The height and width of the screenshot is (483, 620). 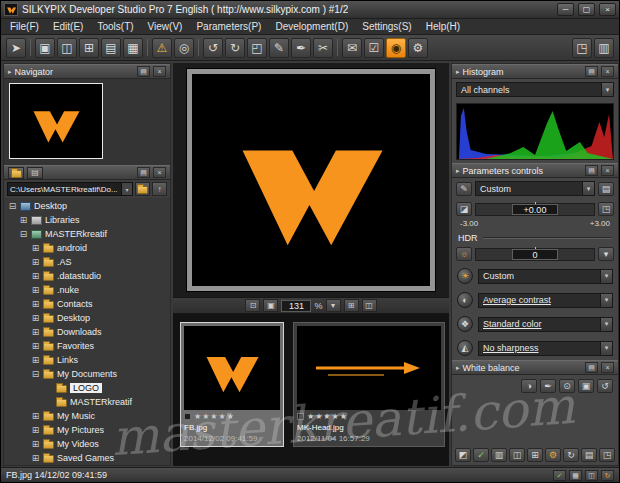 What do you see at coordinates (213, 48) in the screenshot?
I see `rotate-left-icon: ↺` at bounding box center [213, 48].